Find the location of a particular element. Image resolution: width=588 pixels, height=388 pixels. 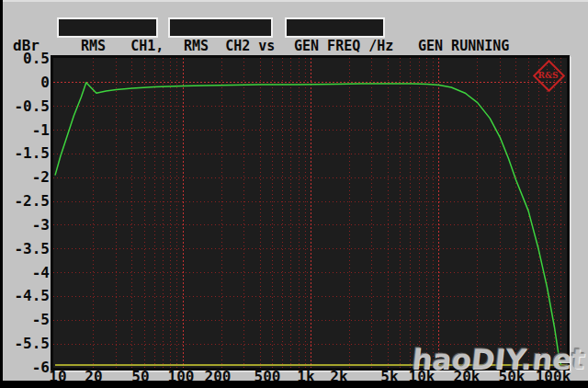

y-tick-label: -2.5 is located at coordinates (25, 201).